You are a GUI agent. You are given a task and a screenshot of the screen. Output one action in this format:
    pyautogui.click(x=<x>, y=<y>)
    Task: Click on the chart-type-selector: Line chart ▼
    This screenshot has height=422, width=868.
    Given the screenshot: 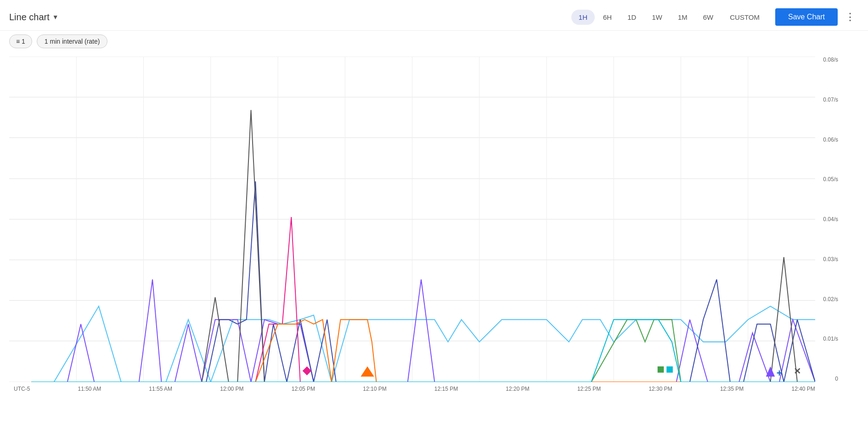 What is the action you would take?
    pyautogui.click(x=34, y=17)
    